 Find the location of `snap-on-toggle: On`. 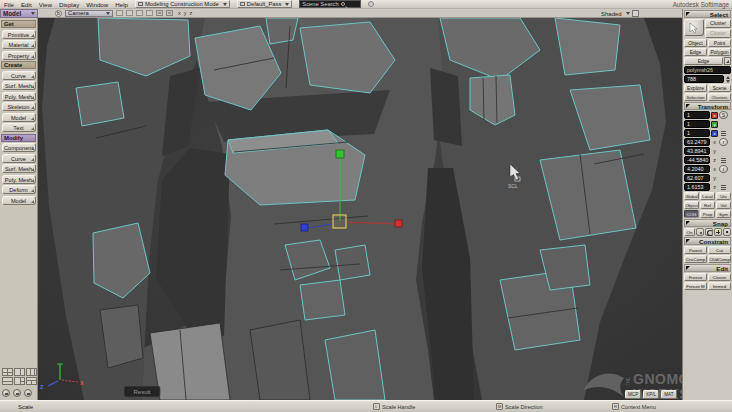

snap-on-toggle: On is located at coordinates (690, 232).